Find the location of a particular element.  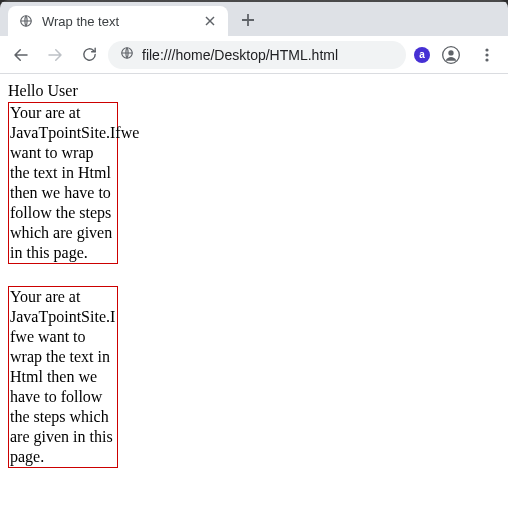

arrow-left-icon is located at coordinates (21, 55).